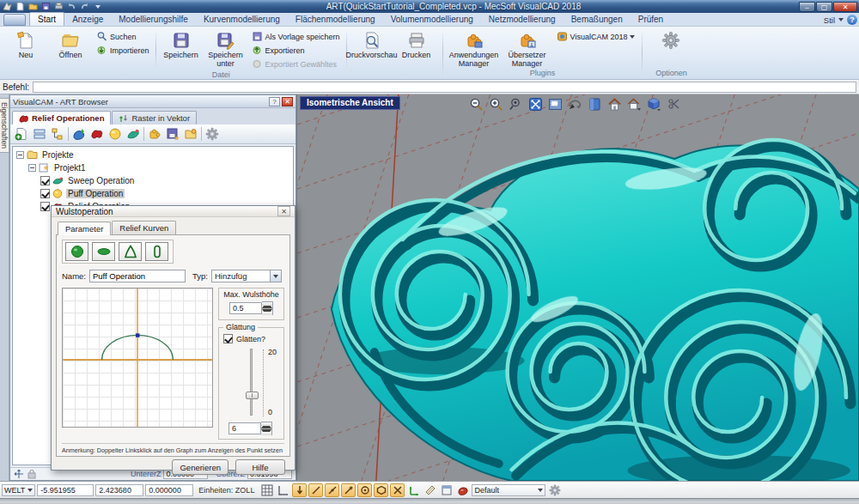 This screenshot has height=504, width=859. I want to click on clip-plane-icon, so click(673, 104).